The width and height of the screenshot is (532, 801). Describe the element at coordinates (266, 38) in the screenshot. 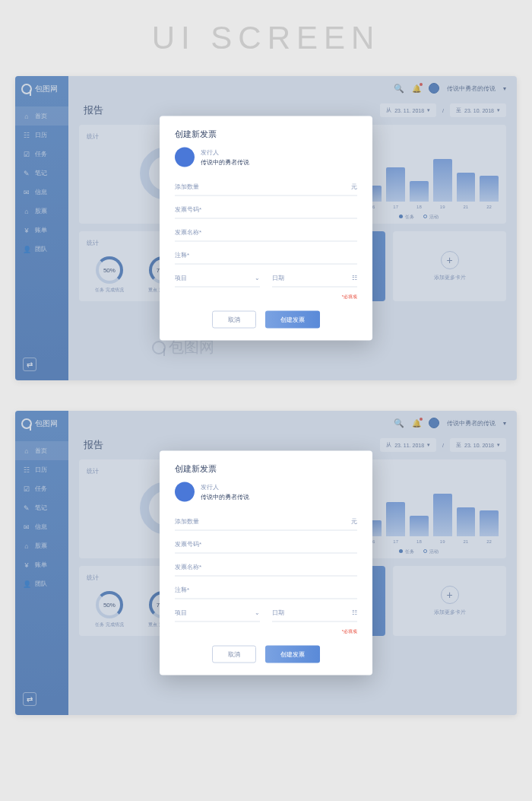

I see `banner-title: UI SCREEN` at that location.